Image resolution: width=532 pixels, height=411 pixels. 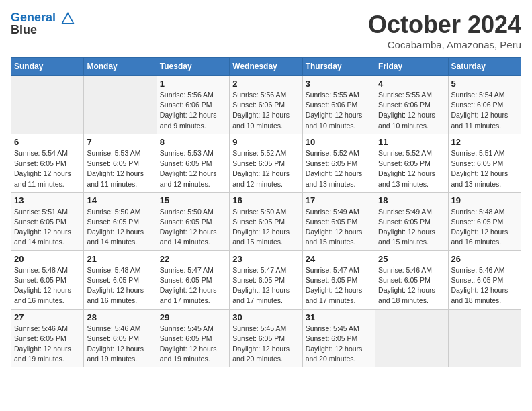 I want to click on day-number: 1, so click(x=193, y=83).